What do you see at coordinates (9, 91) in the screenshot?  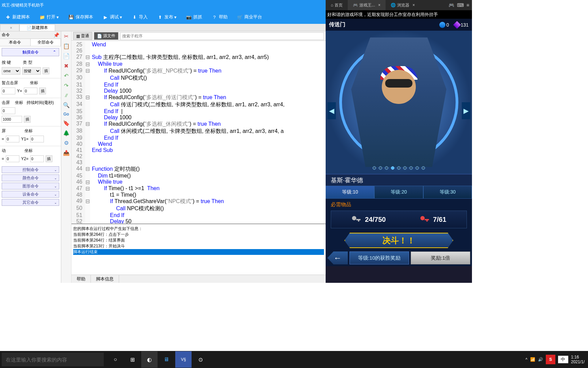 I see `x-input` at bounding box center [9, 91].